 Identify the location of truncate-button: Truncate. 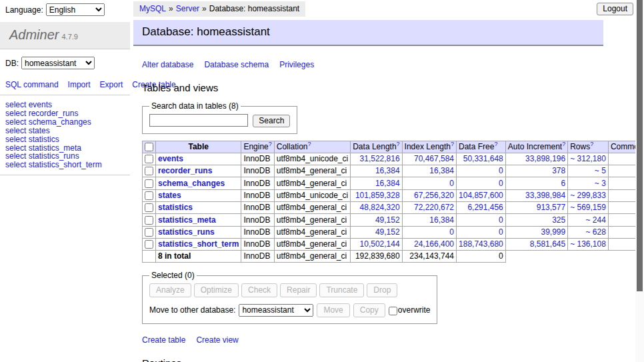
(341, 291).